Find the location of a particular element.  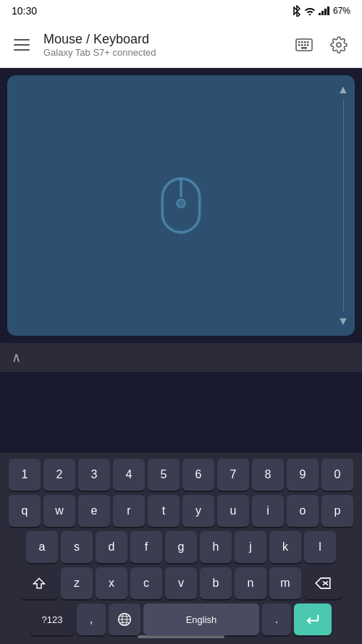

numsym-button: ?123 is located at coordinates (52, 619).